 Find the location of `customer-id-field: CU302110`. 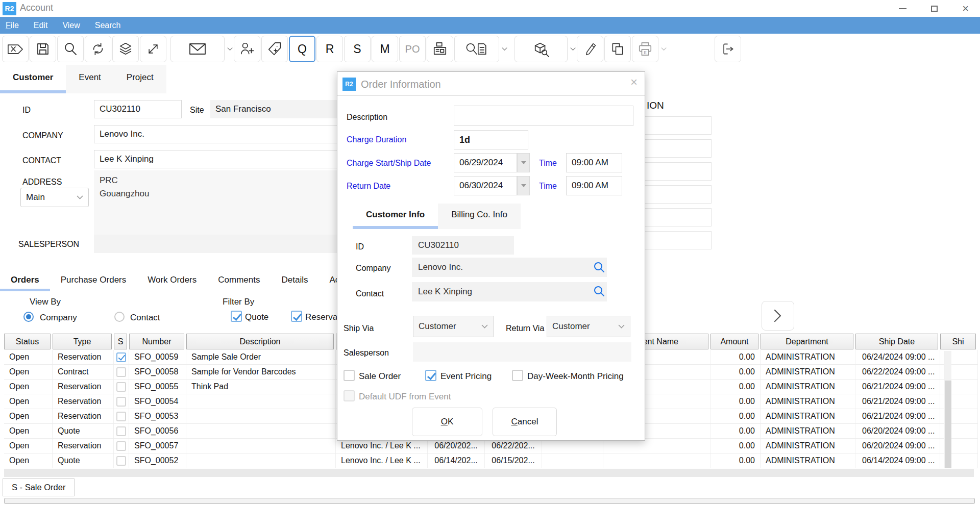

customer-id-field: CU302110 is located at coordinates (138, 109).